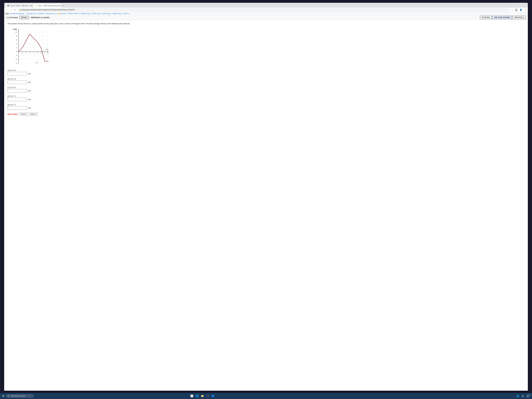 The width and height of the screenshot is (532, 399). I want to click on taskbar-search: 🔍 Type here to search, so click(20, 396).